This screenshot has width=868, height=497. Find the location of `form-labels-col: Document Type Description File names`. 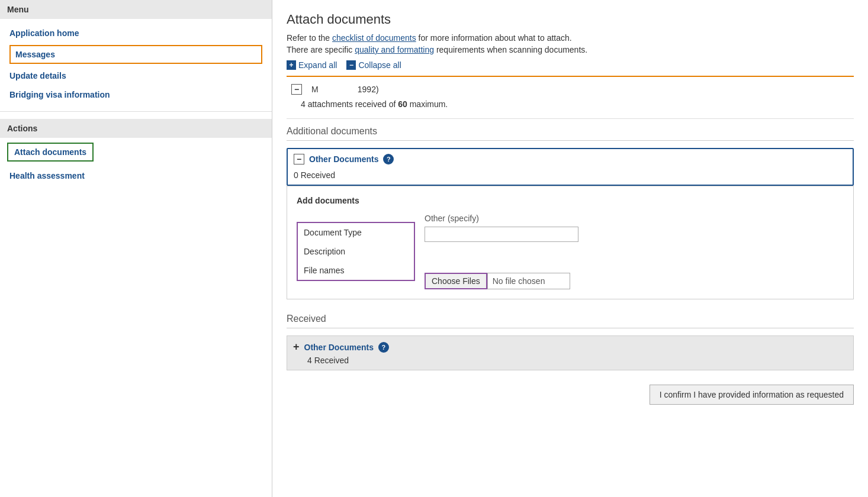

form-labels-col: Document Type Description File names is located at coordinates (356, 251).